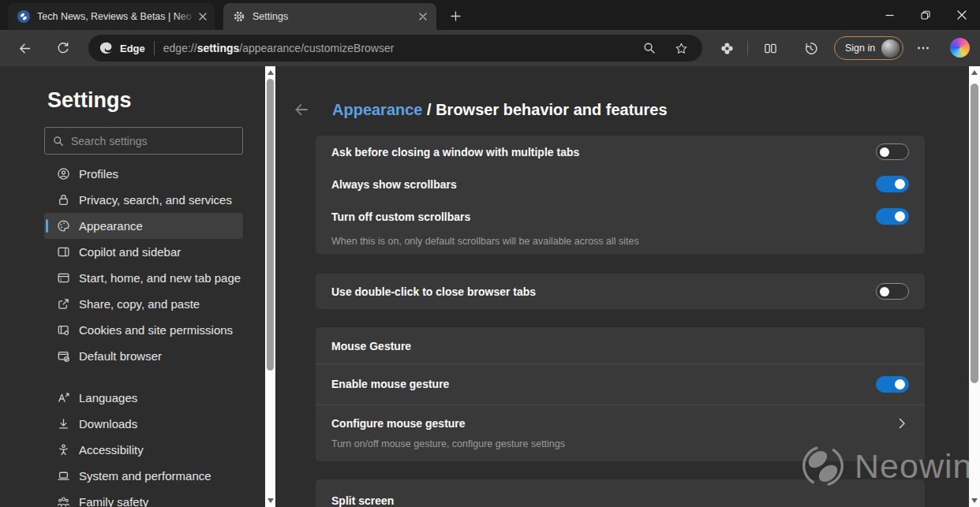 The image size is (980, 507). I want to click on nav-group-gap, so click(144, 377).